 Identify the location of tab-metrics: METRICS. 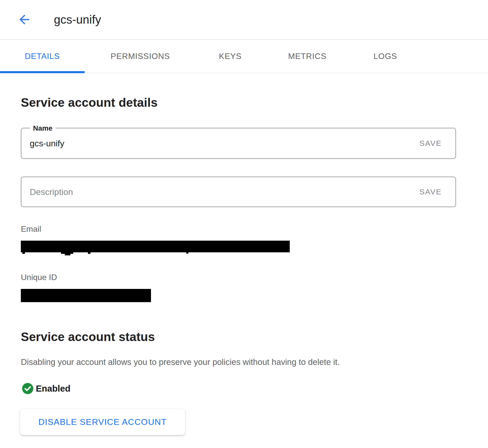
(307, 56).